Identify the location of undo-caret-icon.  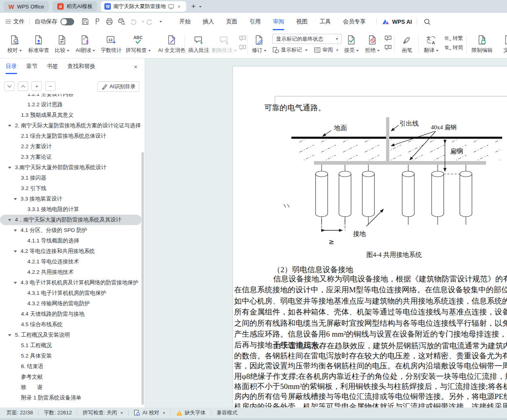
(143, 23).